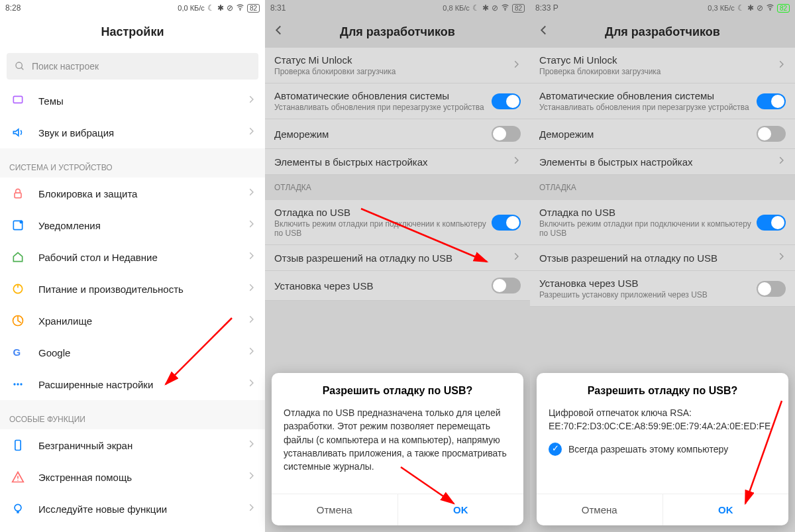 Image resolution: width=795 pixels, height=532 pixels. Describe the element at coordinates (132, 66) in the screenshot. I see `search-input: Поиск настроек` at that location.